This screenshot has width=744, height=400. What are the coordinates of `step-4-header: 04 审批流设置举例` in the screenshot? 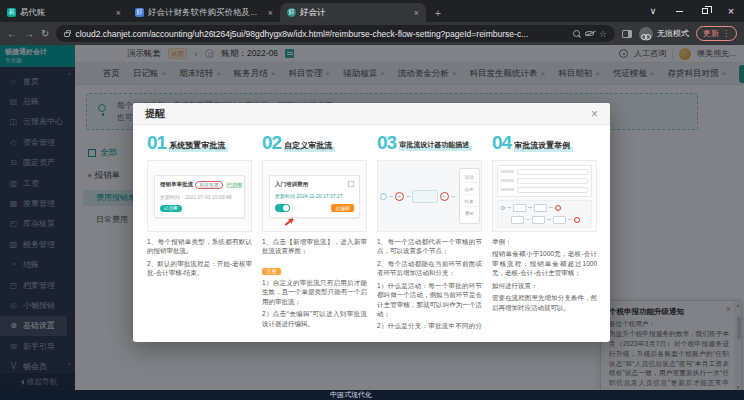 It's located at (544, 144).